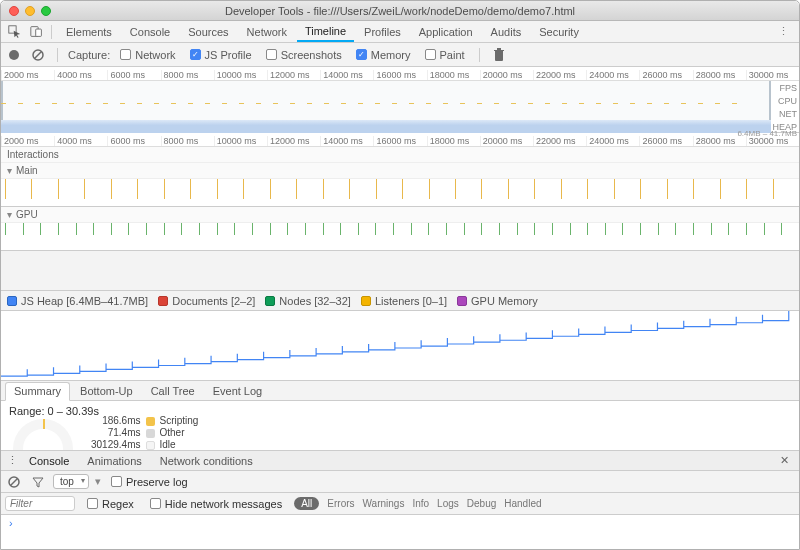 Image resolution: width=800 pixels, height=550 pixels. What do you see at coordinates (386, 101) in the screenshot?
I see `cpu-overview` at bounding box center [386, 101].